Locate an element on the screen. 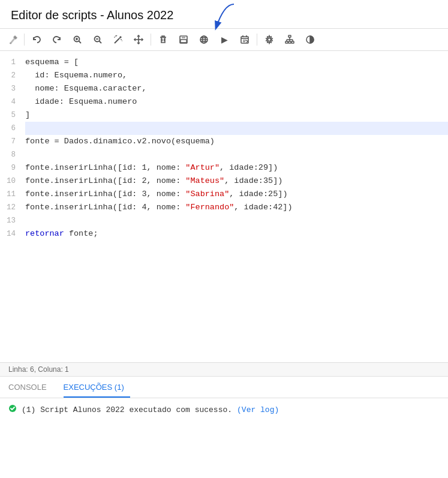  code-line-9: fonte.inserirLinha([id: 1, nome: "Artur"… is located at coordinates (236, 168).